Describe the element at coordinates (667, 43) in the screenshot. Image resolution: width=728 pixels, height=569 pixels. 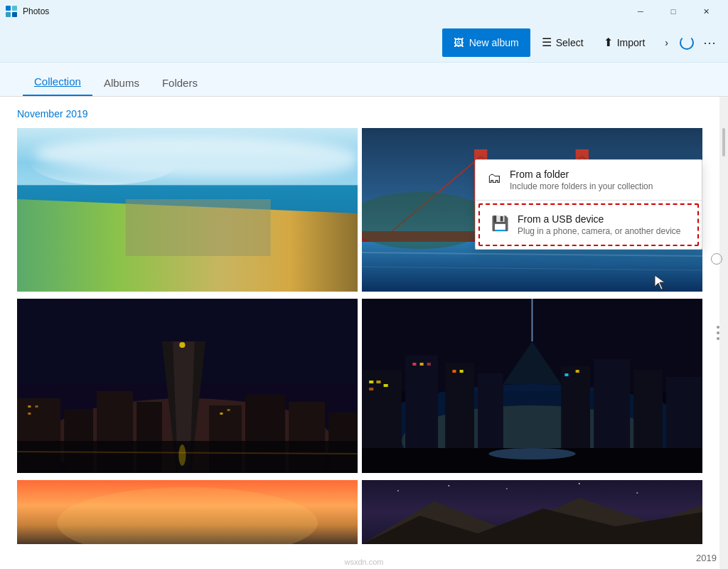
I see `chevron-right-icon: ›` at that location.